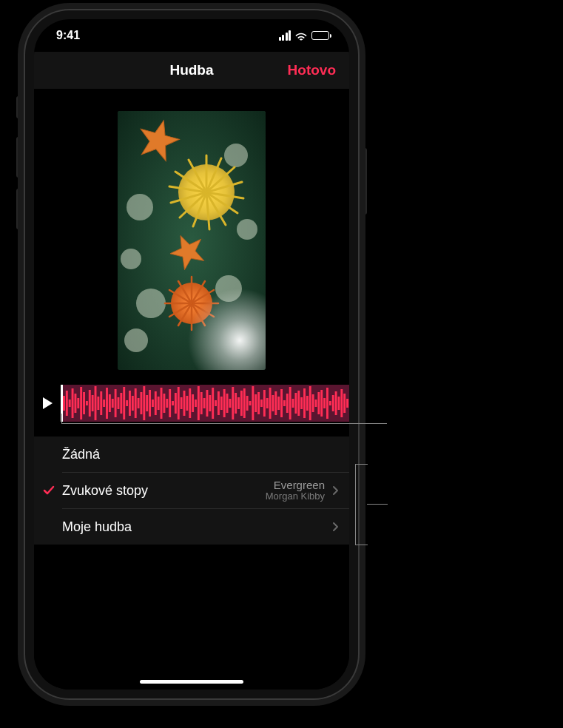  What do you see at coordinates (295, 496) in the screenshot?
I see `current-track-artist: Morgan Kibby` at bounding box center [295, 496].